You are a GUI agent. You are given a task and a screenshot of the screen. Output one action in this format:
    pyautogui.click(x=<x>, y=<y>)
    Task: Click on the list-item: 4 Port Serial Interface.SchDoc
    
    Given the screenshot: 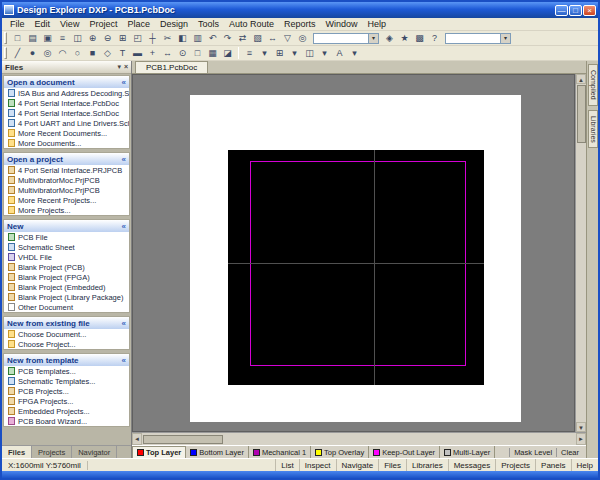 What is the action you would take?
    pyautogui.click(x=66, y=113)
    